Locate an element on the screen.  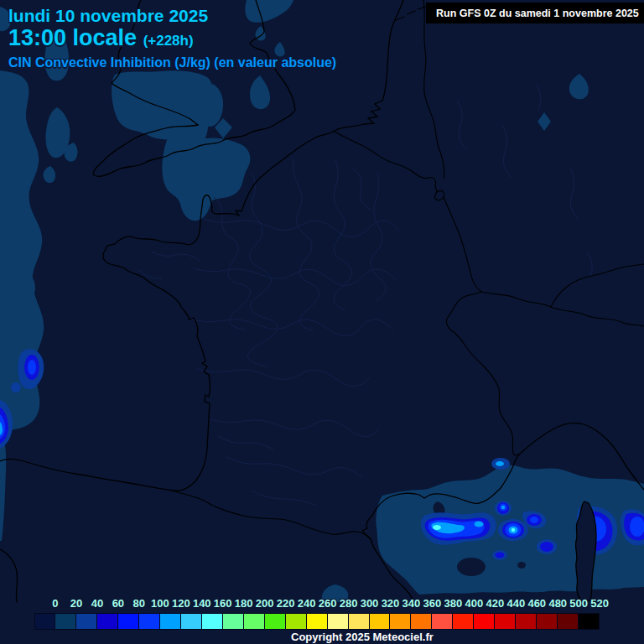
colorbar-label: 300 is located at coordinates (370, 604).